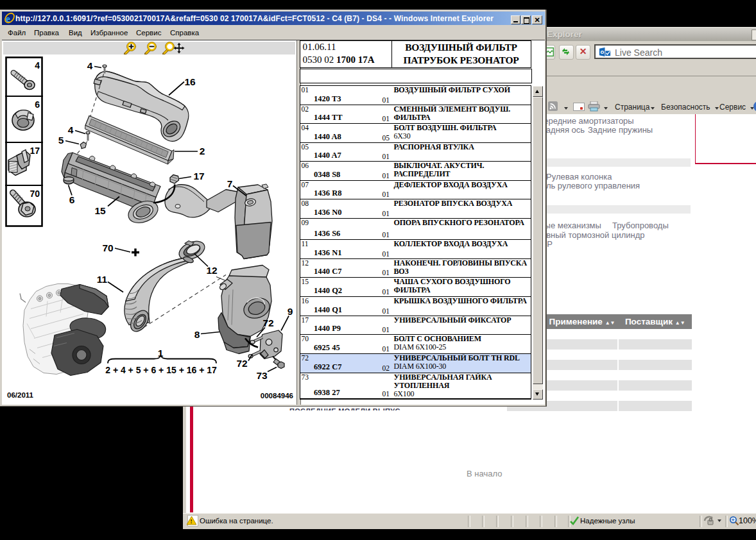 This screenshot has width=756, height=540. I want to click on svg-text: 06/2011, so click(21, 395).